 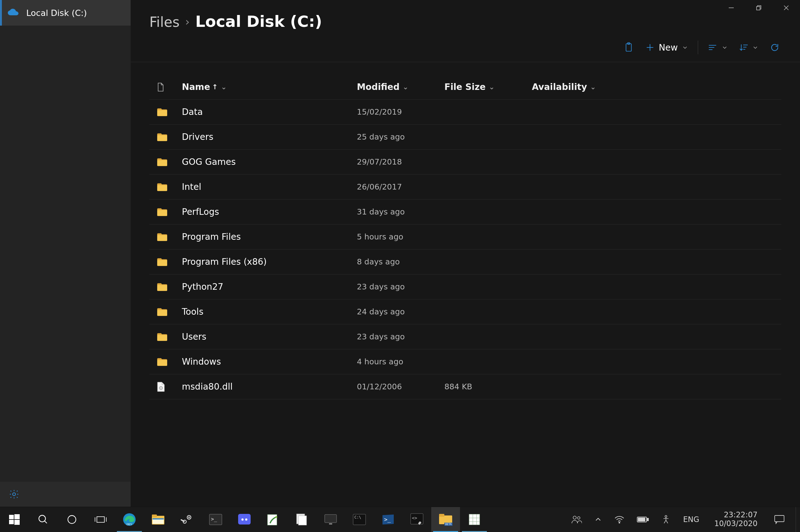 I want to click on taskbar-app-edge: DEV, so click(x=129, y=519).